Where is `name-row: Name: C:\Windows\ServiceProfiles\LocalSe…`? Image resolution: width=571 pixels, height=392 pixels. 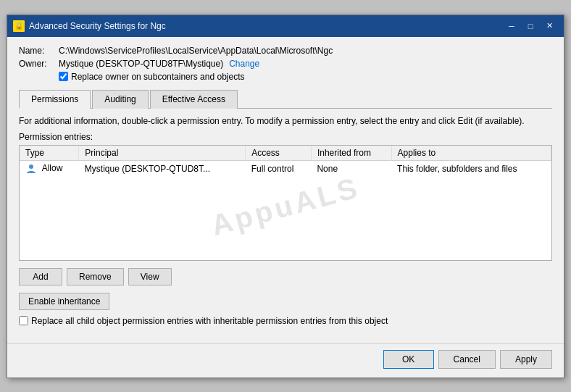 name-row: Name: C:\Windows\ServiceProfiles\LocalSe… is located at coordinates (286, 51).